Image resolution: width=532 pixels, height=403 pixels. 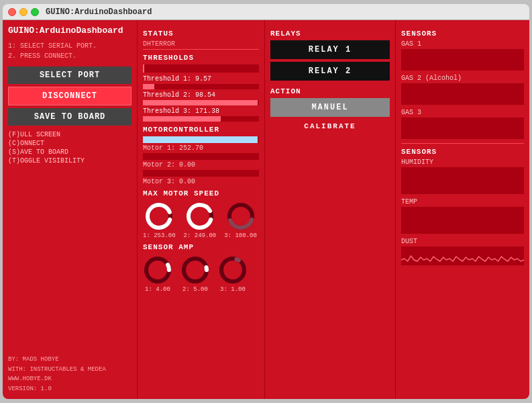 What do you see at coordinates (330, 110) in the screenshot?
I see `action-section: ACTION MANUEL CALIBRATE` at bounding box center [330, 110].